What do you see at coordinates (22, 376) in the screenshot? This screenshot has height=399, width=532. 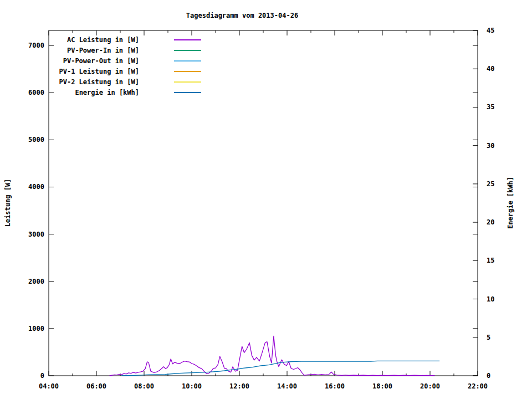 I see `y-left-tick-label: 0` at bounding box center [22, 376].